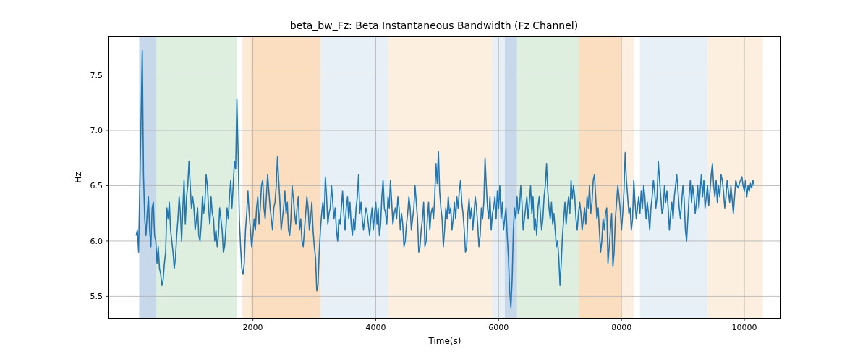 This screenshot has width=868, height=362. Describe the element at coordinates (434, 25) in the screenshot. I see `chart-title: beta_bw_Fz: Beta Instantaneous Bandwidth…` at that location.